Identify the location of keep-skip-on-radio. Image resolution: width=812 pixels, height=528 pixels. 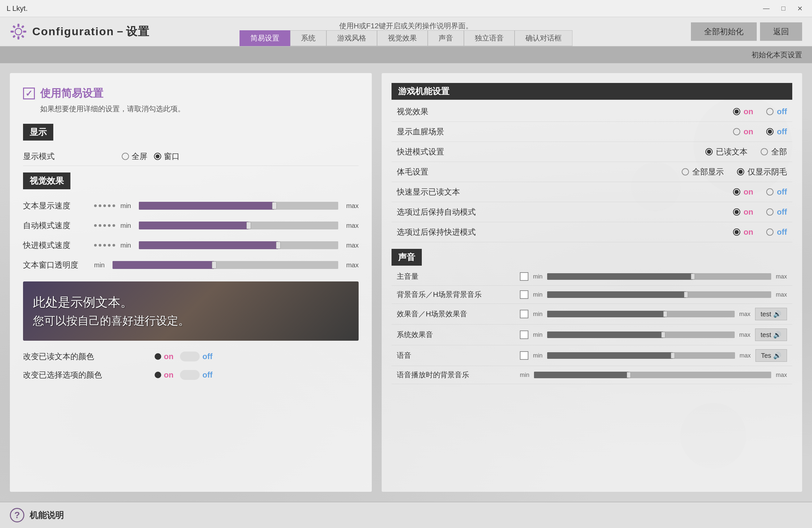
(737, 232).